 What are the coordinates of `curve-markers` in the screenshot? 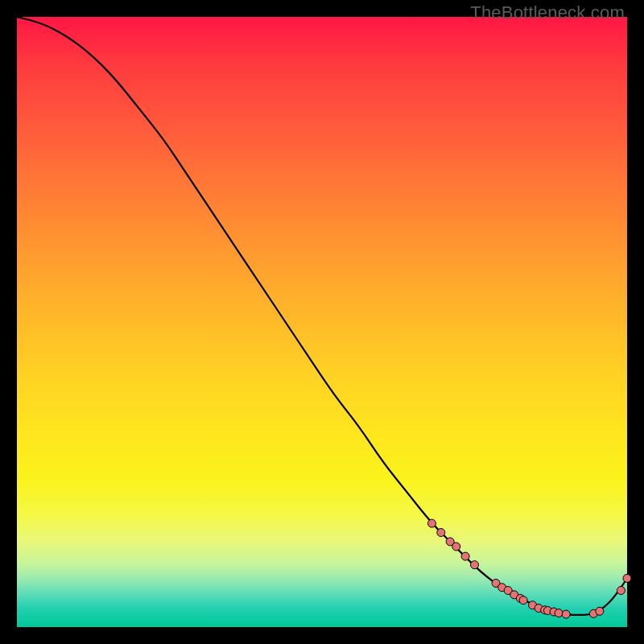 It's located at (530, 568).